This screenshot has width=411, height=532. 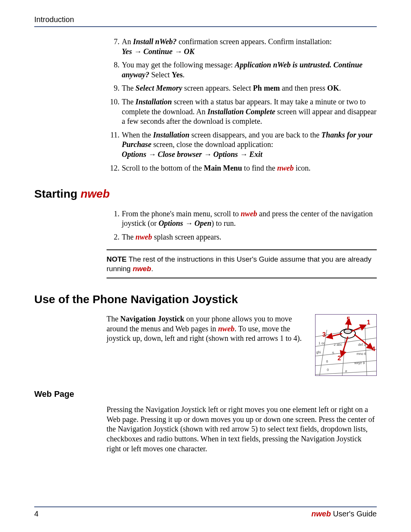 I want to click on svg-text: ghi, so click(x=319, y=352).